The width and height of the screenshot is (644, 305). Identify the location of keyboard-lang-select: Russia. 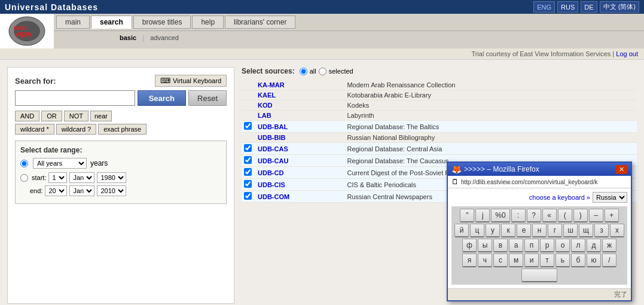
(610, 197).